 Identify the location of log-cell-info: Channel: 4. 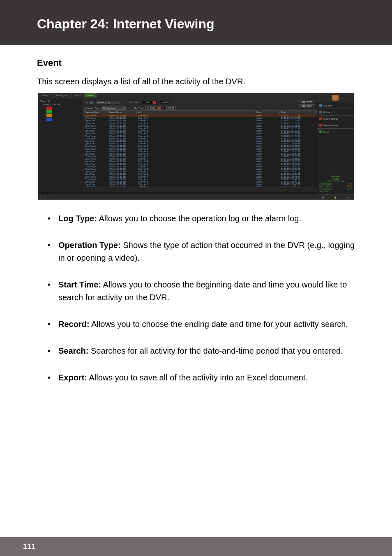
(196, 159).